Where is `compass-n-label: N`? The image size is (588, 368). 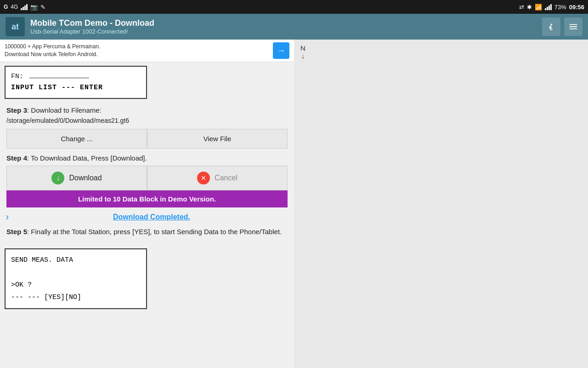
compass-n-label: N is located at coordinates (303, 48).